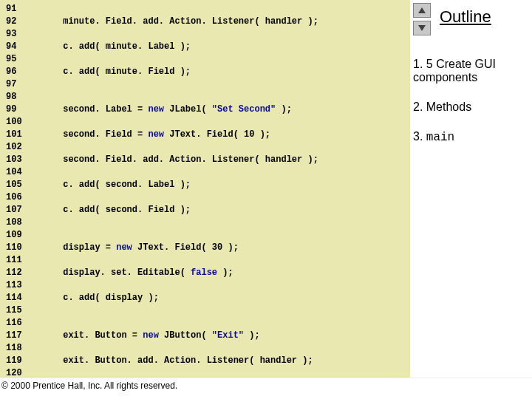  I want to click on scroll-down-button, so click(422, 28).